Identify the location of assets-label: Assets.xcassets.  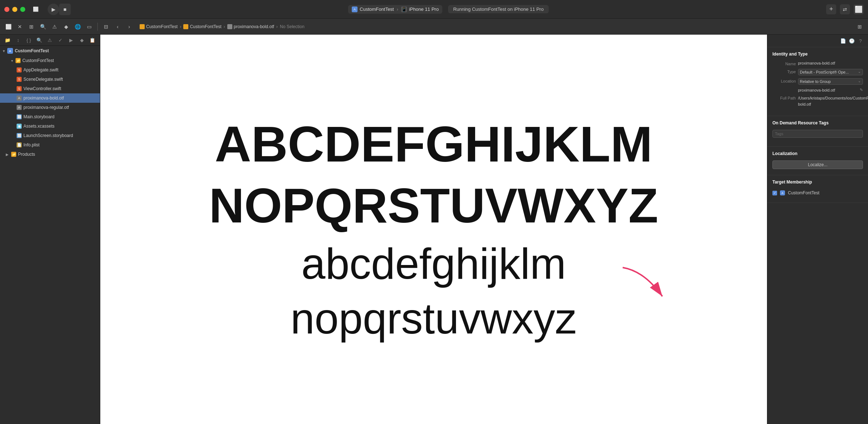
(39, 126).